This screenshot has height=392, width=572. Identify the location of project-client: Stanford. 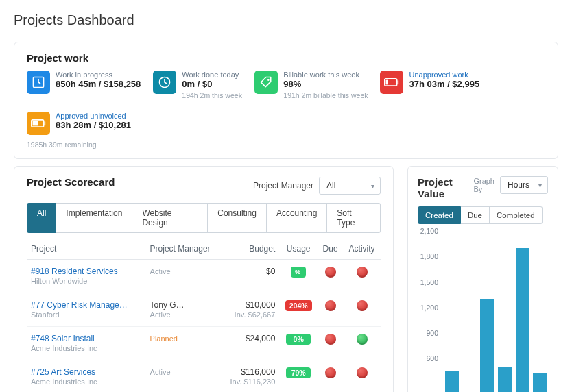
(45, 315).